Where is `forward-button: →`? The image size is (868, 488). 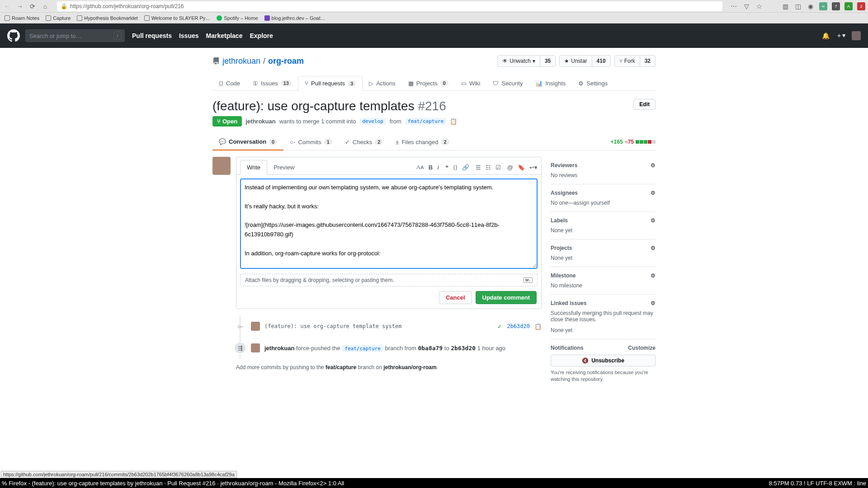
forward-button: → is located at coordinates (20, 6).